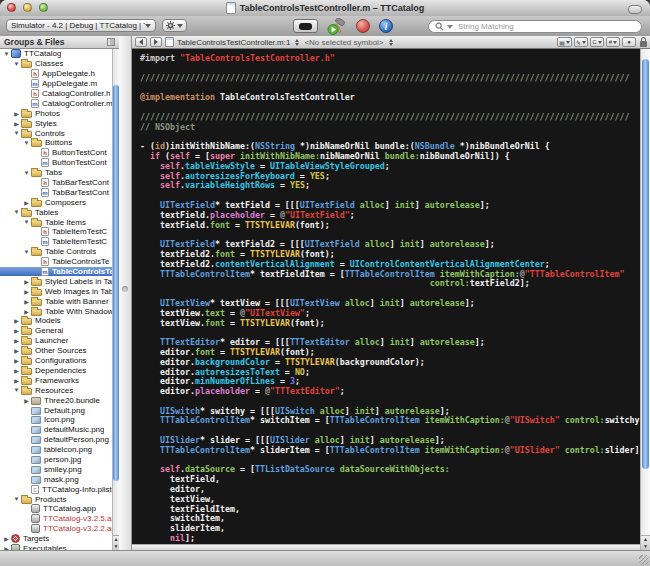 The width and height of the screenshot is (650, 566). I want to click on lock-icon, so click(644, 44).